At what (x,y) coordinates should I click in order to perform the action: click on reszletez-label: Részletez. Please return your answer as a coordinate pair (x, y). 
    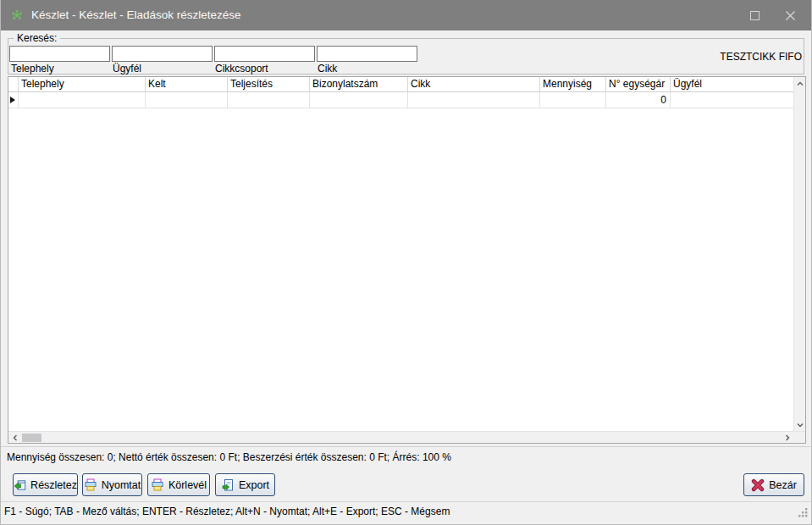
    Looking at the image, I should click on (54, 485).